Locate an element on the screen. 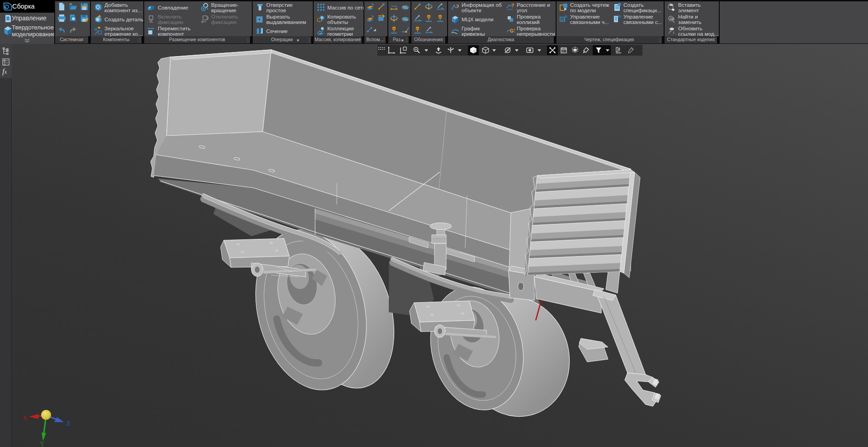 The height and width of the screenshot is (447, 868). svg-text: Y is located at coordinates (42, 443).